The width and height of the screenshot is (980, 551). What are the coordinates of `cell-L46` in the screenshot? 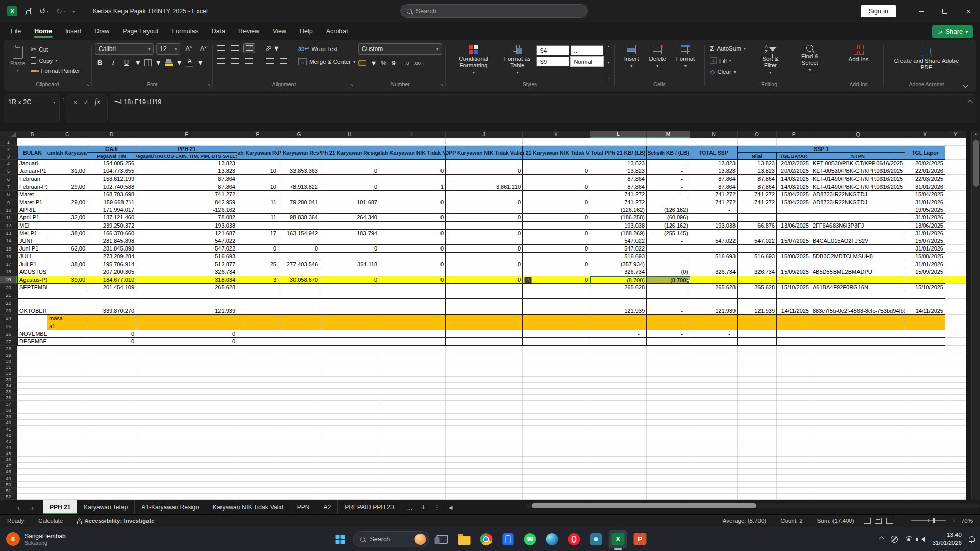 It's located at (619, 460).